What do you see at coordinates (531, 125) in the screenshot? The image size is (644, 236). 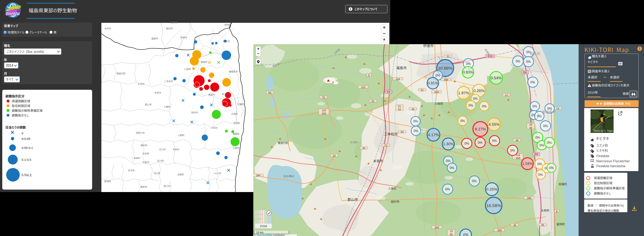 I see `svg-text: 34` at bounding box center [531, 125].